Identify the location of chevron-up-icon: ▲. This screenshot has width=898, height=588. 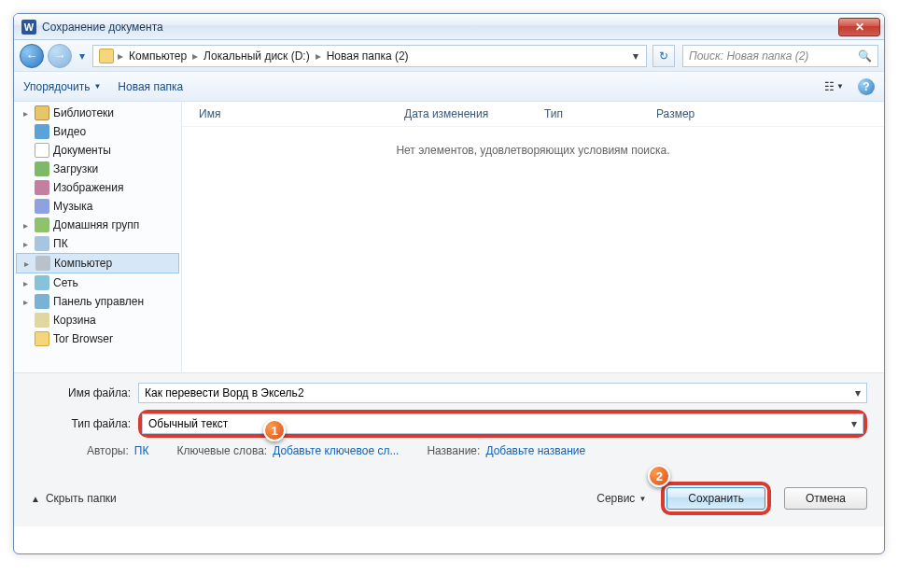
(35, 498).